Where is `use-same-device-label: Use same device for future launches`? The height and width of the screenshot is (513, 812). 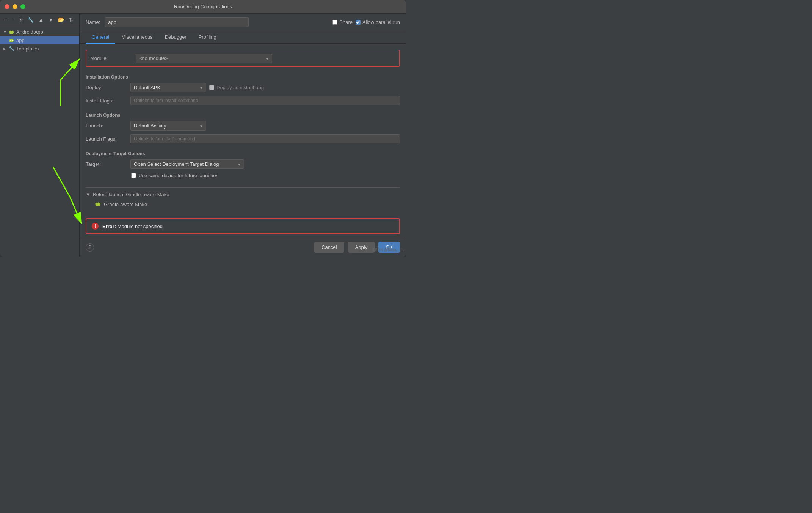 use-same-device-label: Use same device for future launches is located at coordinates (178, 175).